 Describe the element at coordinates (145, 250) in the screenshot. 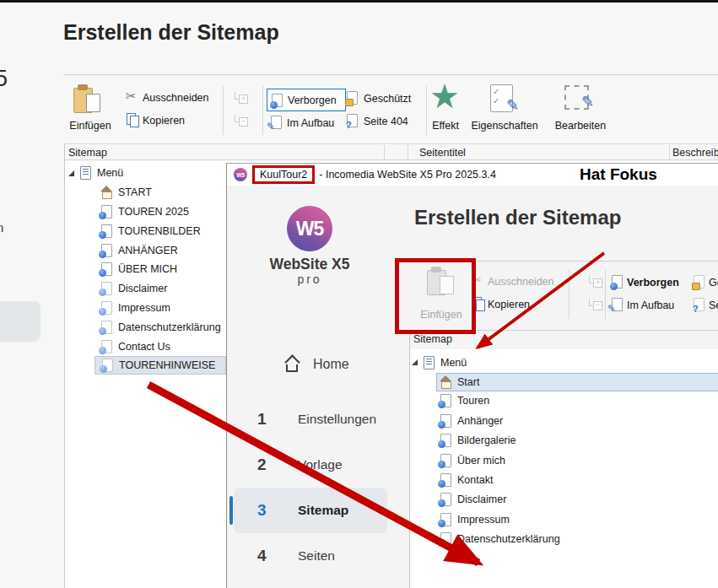

I see `tree-item: ANHÄNGER` at that location.